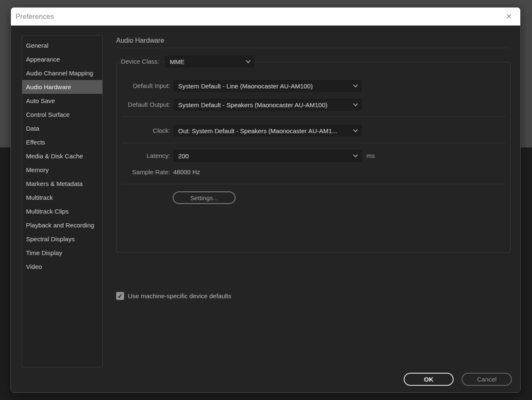 The image size is (532, 400). What do you see at coordinates (62, 45) in the screenshot?
I see `sidebar-item-general: General` at bounding box center [62, 45].